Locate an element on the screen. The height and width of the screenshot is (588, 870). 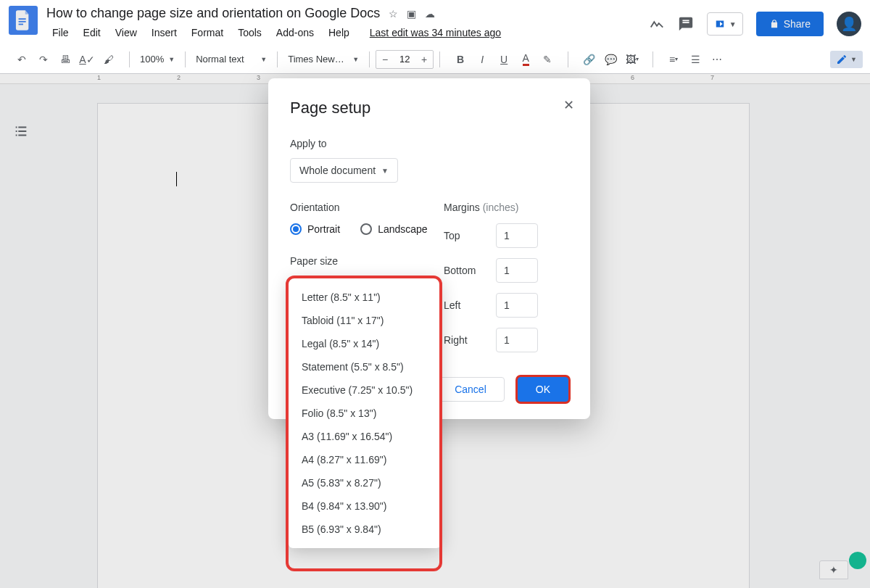
close-button: ✕ is located at coordinates (568, 105).